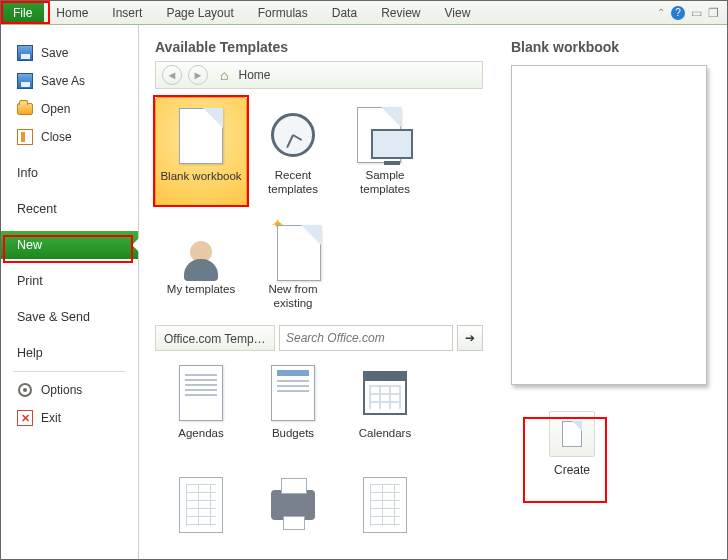 The width and height of the screenshot is (728, 560). What do you see at coordinates (293, 393) in the screenshot?
I see `budgets-icon` at bounding box center [293, 393].